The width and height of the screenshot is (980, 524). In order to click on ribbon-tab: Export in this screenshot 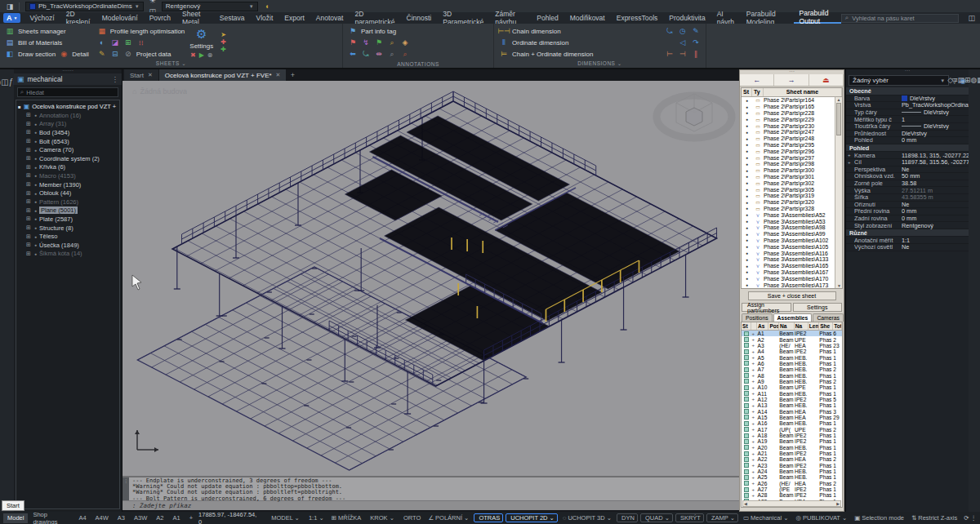, I will do `click(294, 18)`.